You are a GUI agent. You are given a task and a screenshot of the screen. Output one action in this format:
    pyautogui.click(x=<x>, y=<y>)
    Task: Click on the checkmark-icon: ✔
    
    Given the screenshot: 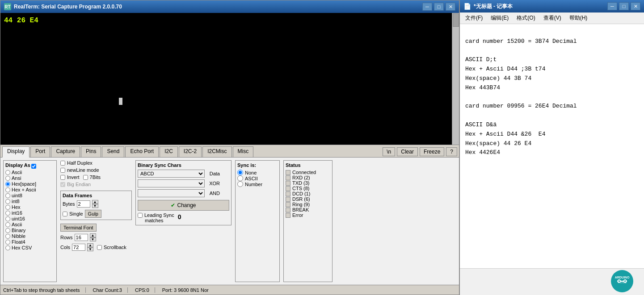 What is the action you would take?
    pyautogui.click(x=173, y=205)
    